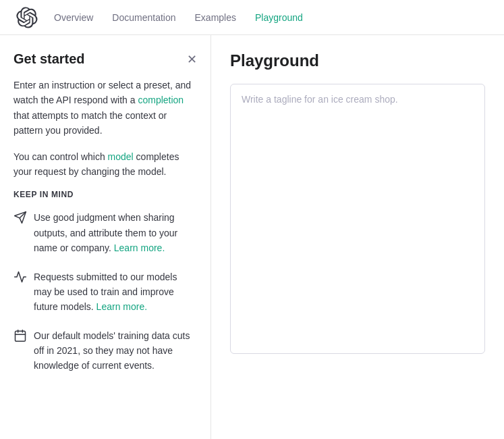 The height and width of the screenshot is (439, 504). I want to click on tip-item-3: Our default models' training data cuts o…, so click(105, 351).